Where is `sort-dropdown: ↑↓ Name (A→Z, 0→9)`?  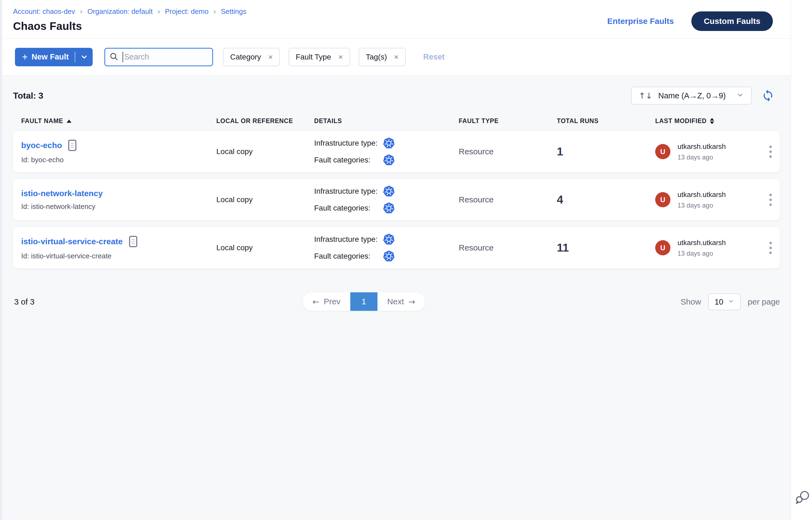
sort-dropdown: ↑↓ Name (A→Z, 0→9) is located at coordinates (691, 96).